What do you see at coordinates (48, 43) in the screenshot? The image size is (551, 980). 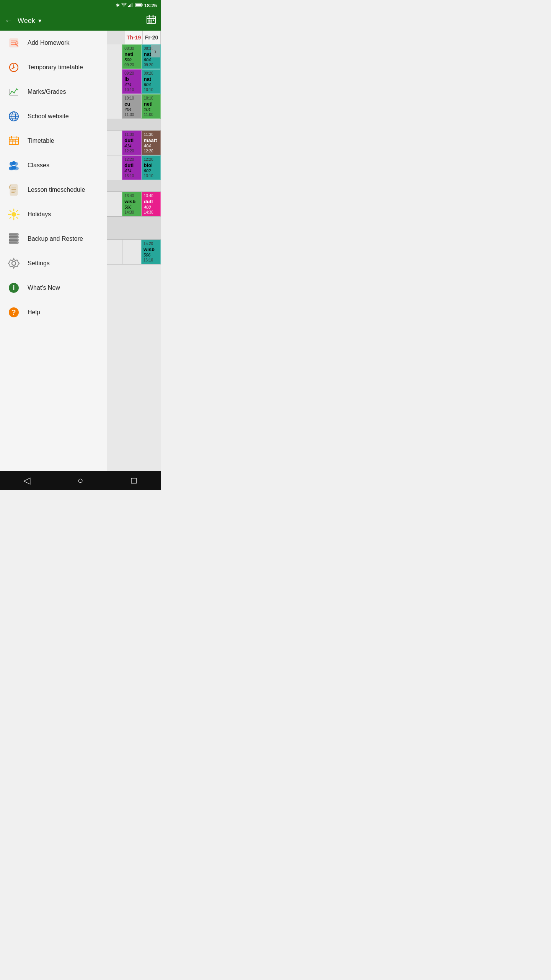 I see `drawer-label-add-homework: Add Homework` at bounding box center [48, 43].